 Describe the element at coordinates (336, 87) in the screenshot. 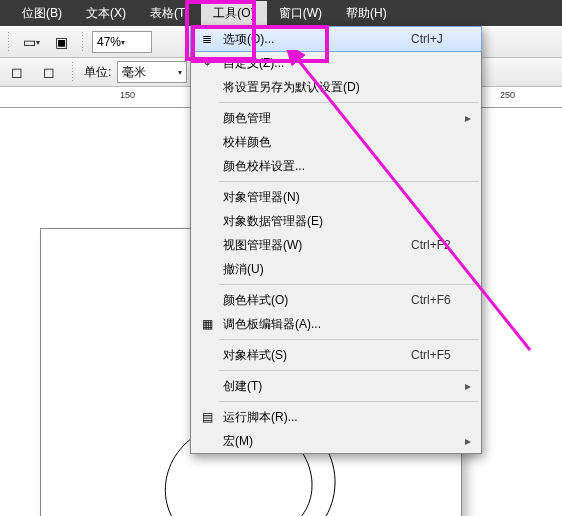

I see `menu-item-save-defaults: 将设置另存为默认设置(D)` at that location.